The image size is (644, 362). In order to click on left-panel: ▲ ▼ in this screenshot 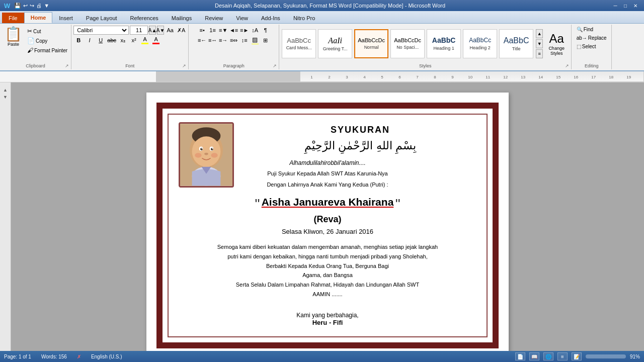, I will do `click(6, 217)`.